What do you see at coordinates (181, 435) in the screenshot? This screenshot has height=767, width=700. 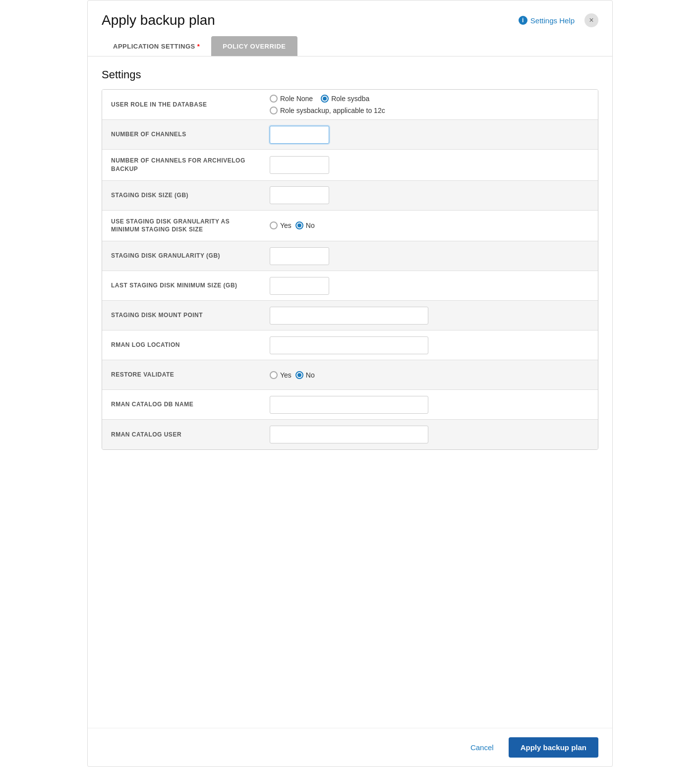 I see `label-rman-catalog-user: RMAN CATALOG USER` at bounding box center [181, 435].